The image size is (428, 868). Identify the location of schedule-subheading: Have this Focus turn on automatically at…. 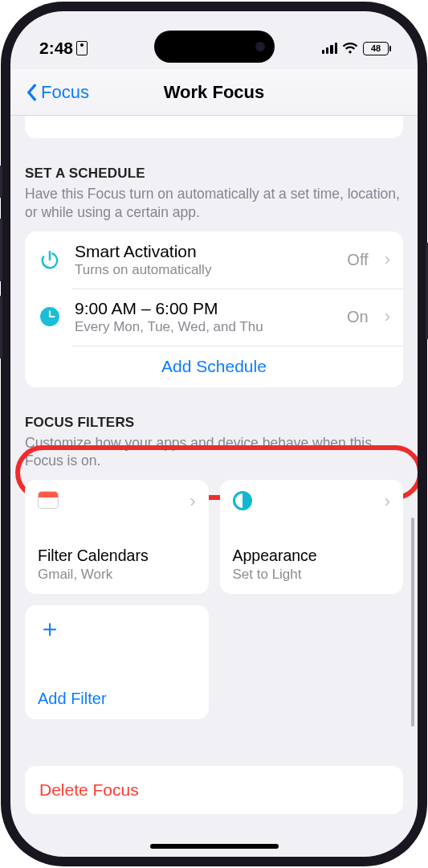
(214, 203).